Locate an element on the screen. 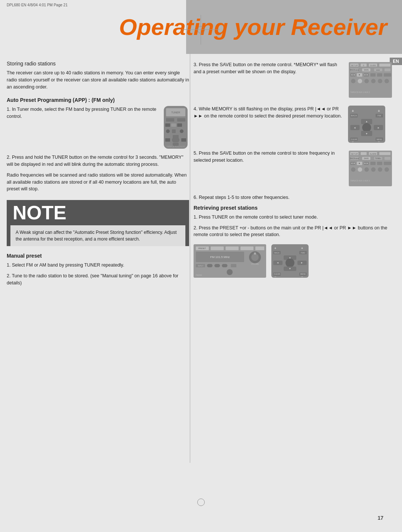 This screenshot has height=532, width=402. bottom-images: PRESET FM 101.5 MHz VOLUME INPUT is located at coordinates (295, 261).